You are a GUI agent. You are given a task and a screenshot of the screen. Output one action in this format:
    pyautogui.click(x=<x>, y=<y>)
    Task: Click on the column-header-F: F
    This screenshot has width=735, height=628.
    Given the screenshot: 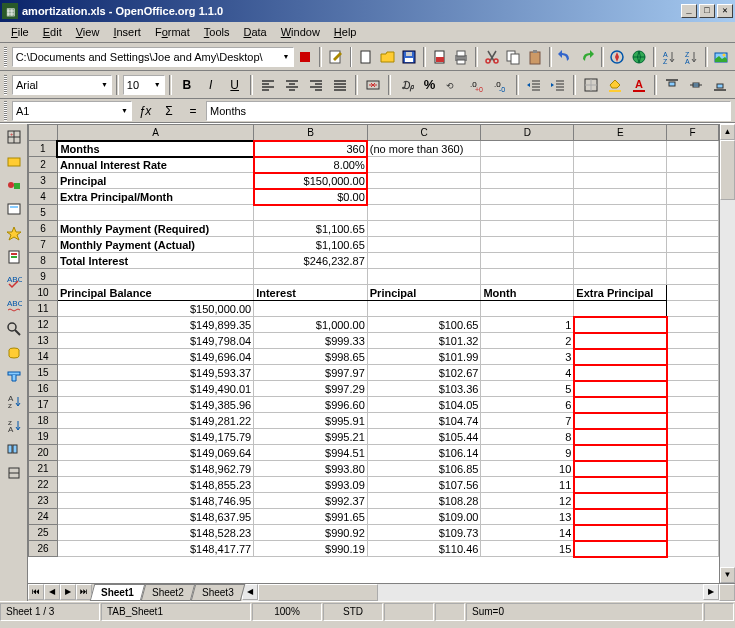 What is the action you would take?
    pyautogui.click(x=693, y=133)
    